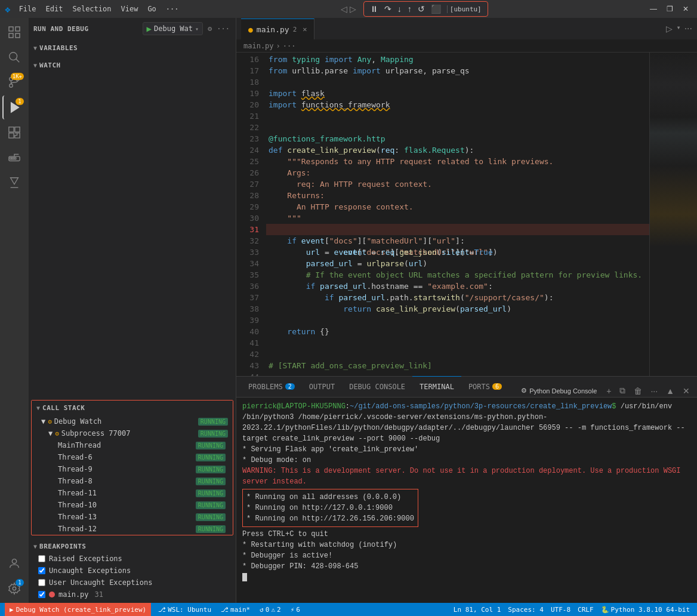 This screenshot has width=697, height=616. I want to click on debug-restart-button: ↺, so click(421, 9).